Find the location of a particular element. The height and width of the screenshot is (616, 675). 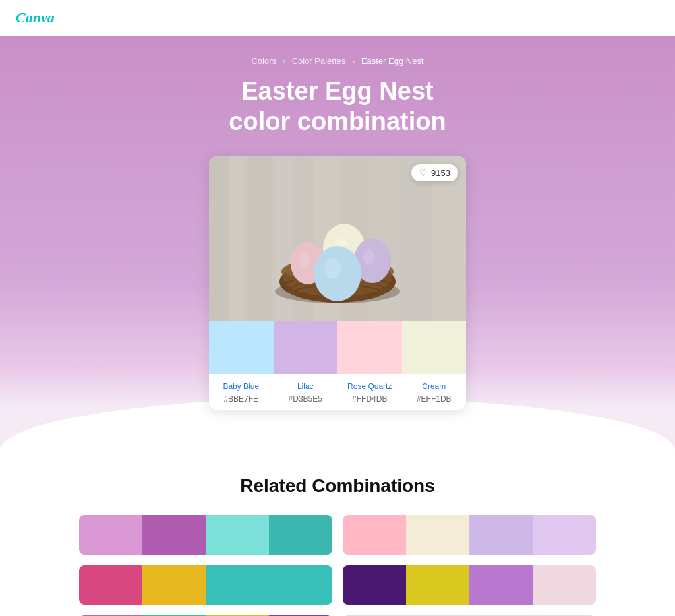

swatch-baby-blue is located at coordinates (241, 348).